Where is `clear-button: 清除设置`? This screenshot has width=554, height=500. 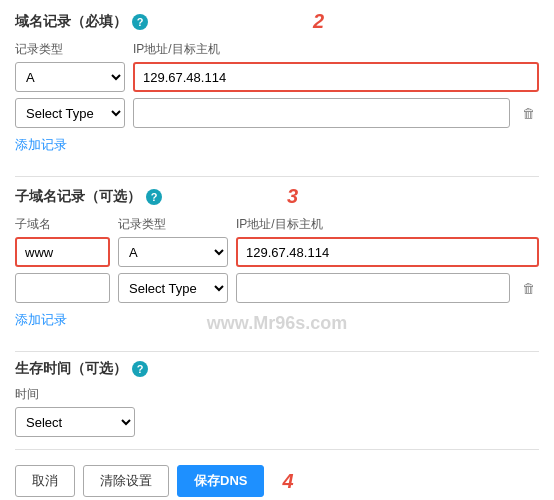 clear-button: 清除设置 is located at coordinates (126, 481).